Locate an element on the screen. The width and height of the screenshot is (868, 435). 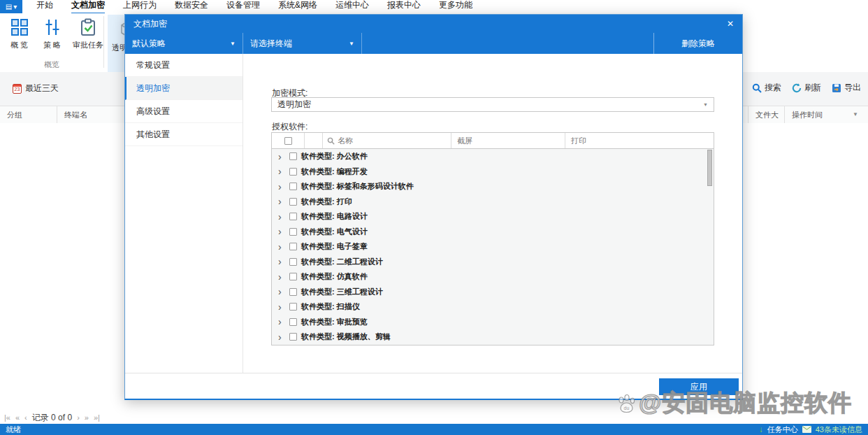
dialog-sidebar-item: 常规设置 is located at coordinates (184, 66).